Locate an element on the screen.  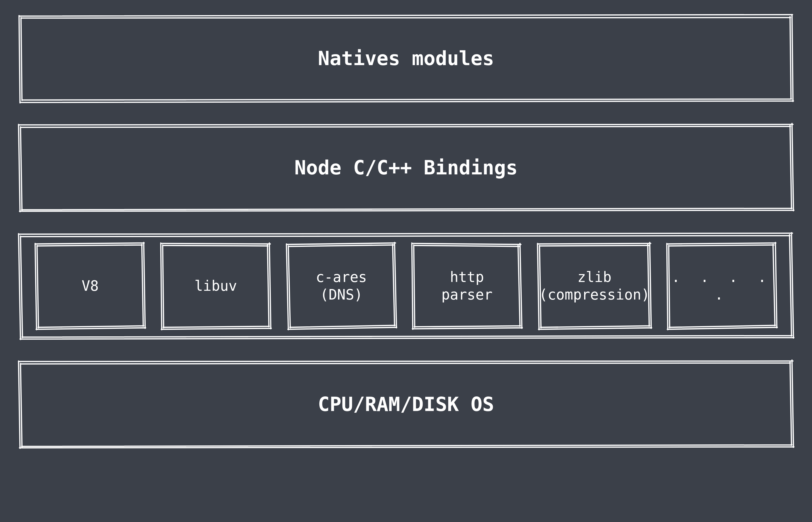
lib-libuv: libuv is located at coordinates (216, 286).